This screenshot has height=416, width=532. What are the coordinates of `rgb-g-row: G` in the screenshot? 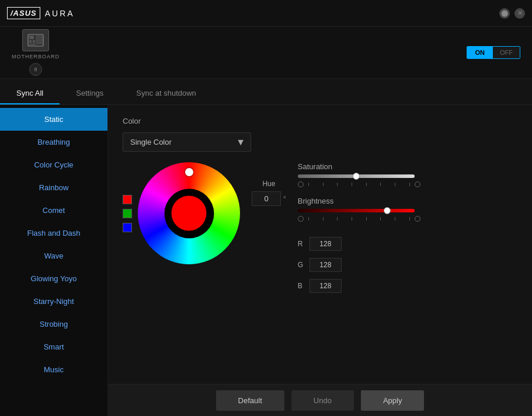 It's located at (359, 265).